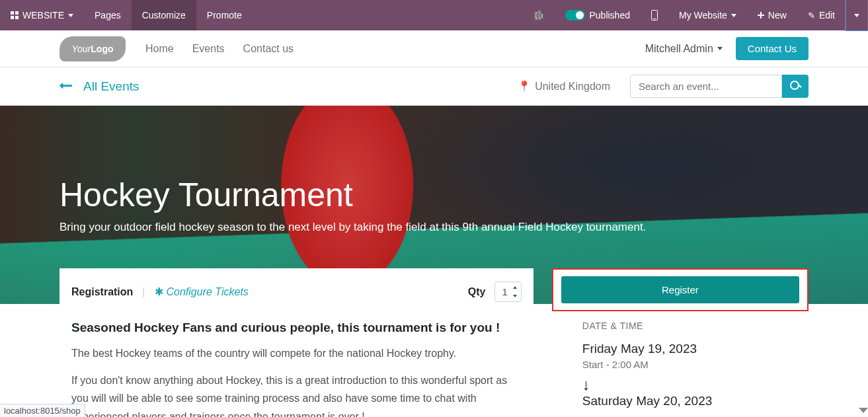  Describe the element at coordinates (164, 15) in the screenshot. I see `customize-menu: Customize` at that location.